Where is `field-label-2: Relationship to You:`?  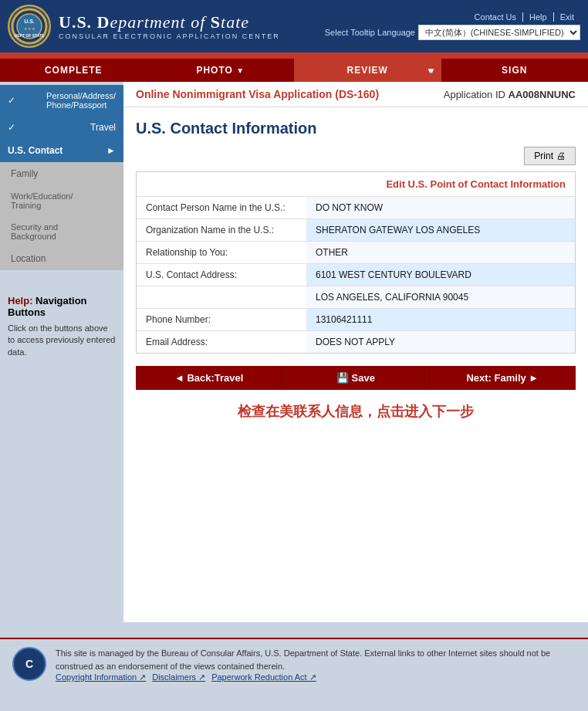
field-label-2: Relationship to You: is located at coordinates (221, 252).